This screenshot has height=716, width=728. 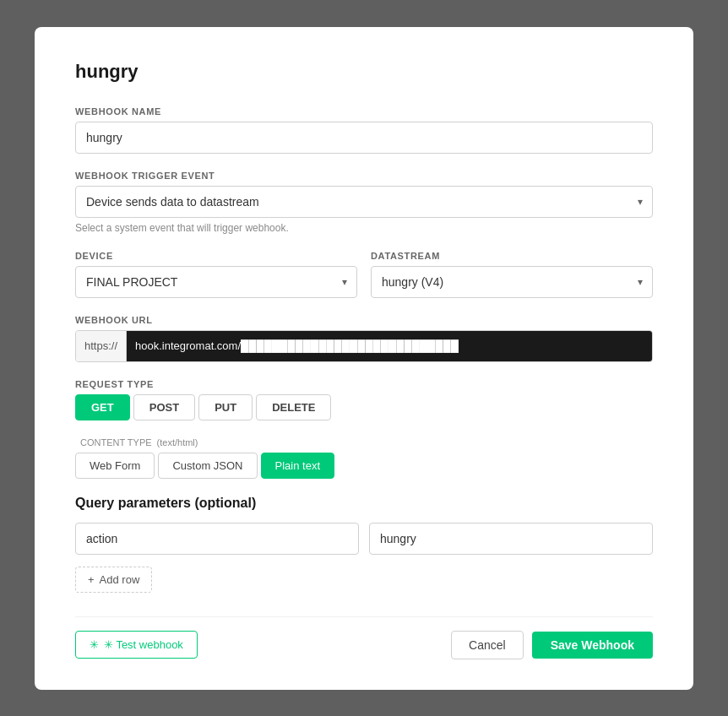 What do you see at coordinates (225, 407) in the screenshot?
I see `btn-put: PUT` at bounding box center [225, 407].